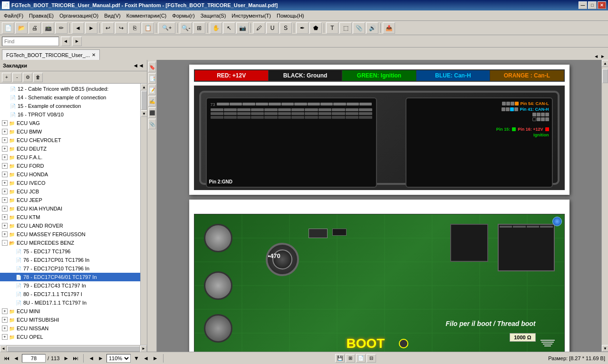 The image size is (608, 364). Describe the element at coordinates (91, 358) in the screenshot. I see `zoom-prev-button: ◄` at that location.